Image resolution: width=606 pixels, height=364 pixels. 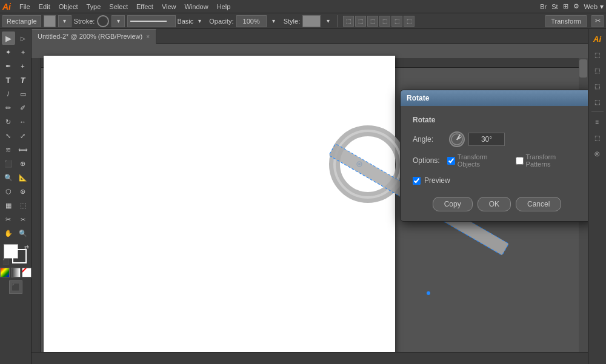 What do you see at coordinates (348, 21) in the screenshot?
I see `align-icon-1: ⬚` at bounding box center [348, 21].